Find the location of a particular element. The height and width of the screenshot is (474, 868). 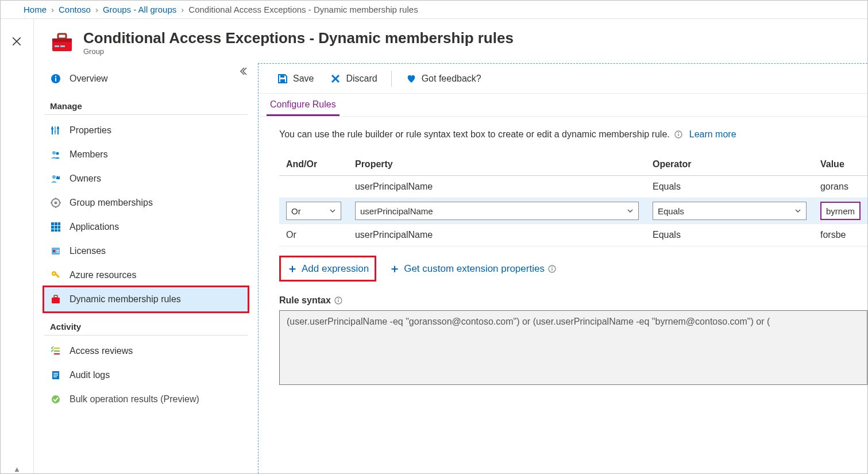

add-expression-button: ＋ Add expression is located at coordinates (327, 269).